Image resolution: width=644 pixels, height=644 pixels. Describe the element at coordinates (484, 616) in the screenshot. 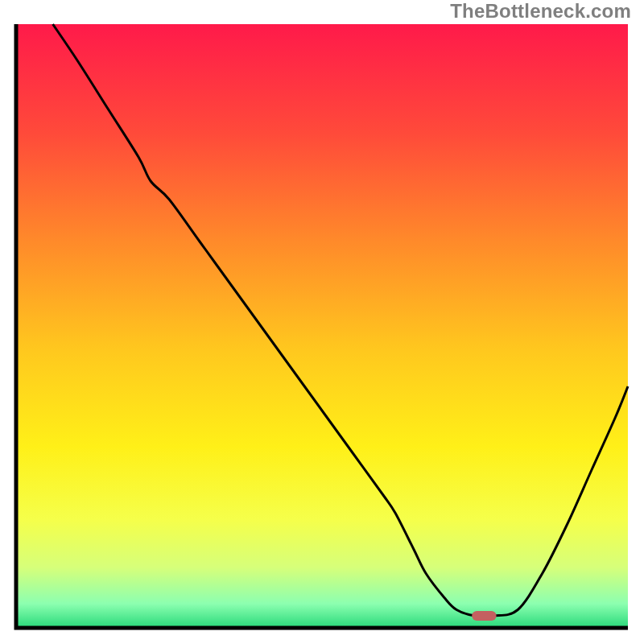

I see `optimum-marker` at that location.